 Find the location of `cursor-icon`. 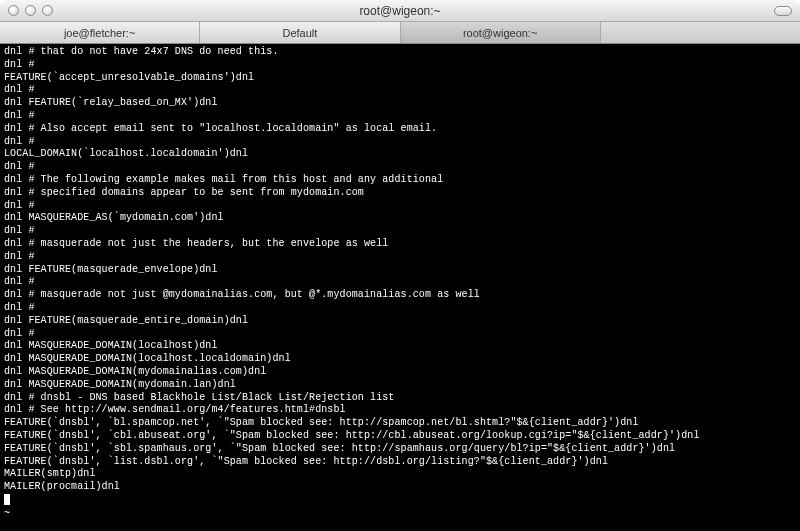

cursor-icon is located at coordinates (7, 500).